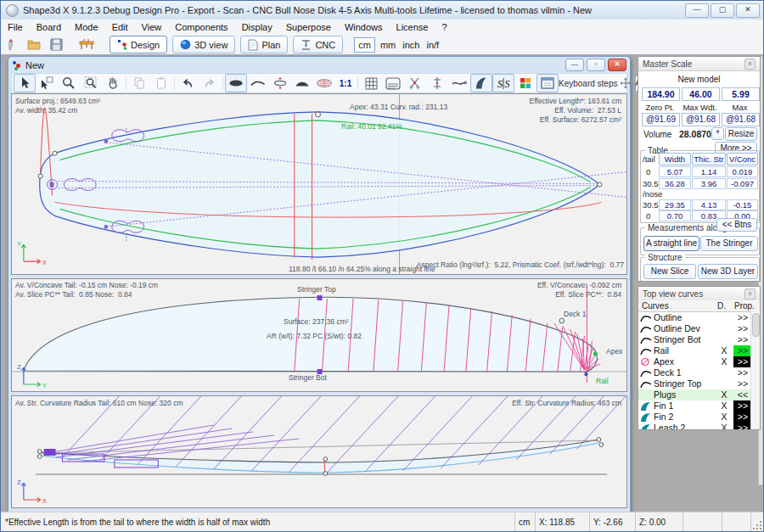 The height and width of the screenshot is (532, 764). Describe the element at coordinates (741, 134) in the screenshot. I see `resize-button: Resize` at that location.